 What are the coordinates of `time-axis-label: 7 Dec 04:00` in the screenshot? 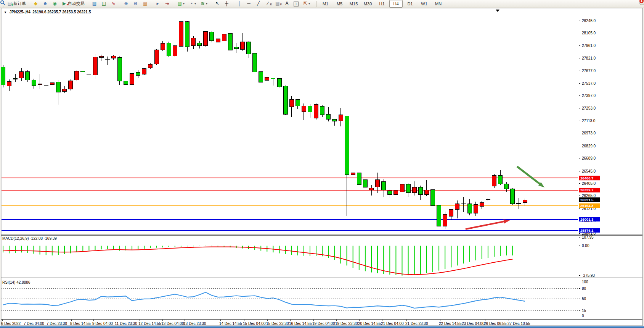 It's located at (34, 324).